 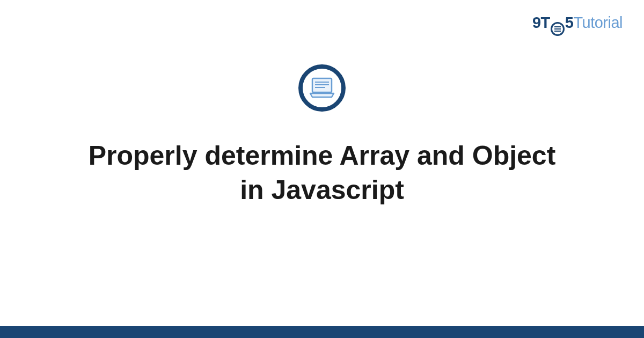 I want to click on logo-o-icon, so click(x=558, y=29).